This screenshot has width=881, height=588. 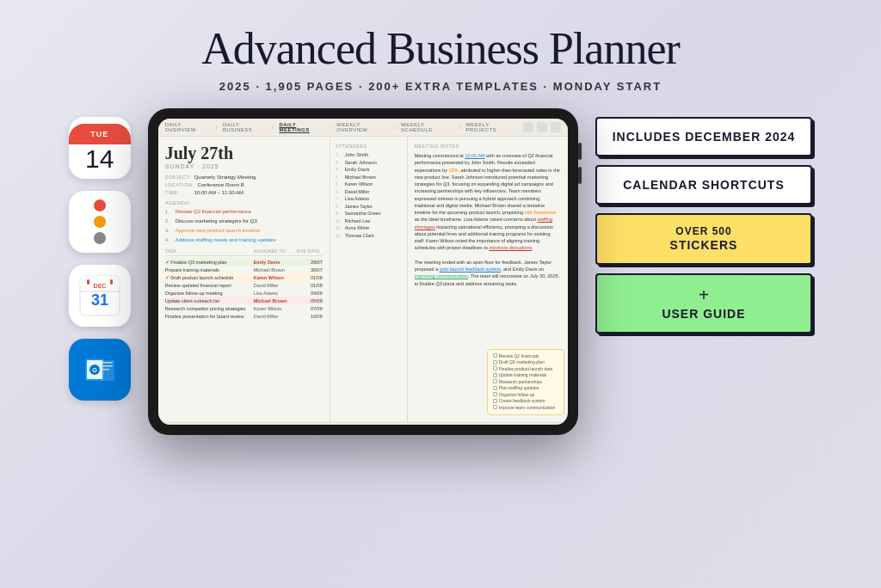 I want to click on cl-item-2: Draft Q3 marketing plan, so click(x=526, y=362).